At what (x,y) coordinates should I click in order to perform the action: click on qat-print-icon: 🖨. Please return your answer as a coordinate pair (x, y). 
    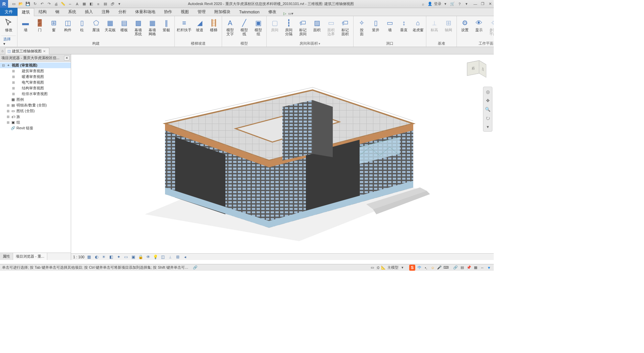
    Looking at the image, I should click on (56, 4).